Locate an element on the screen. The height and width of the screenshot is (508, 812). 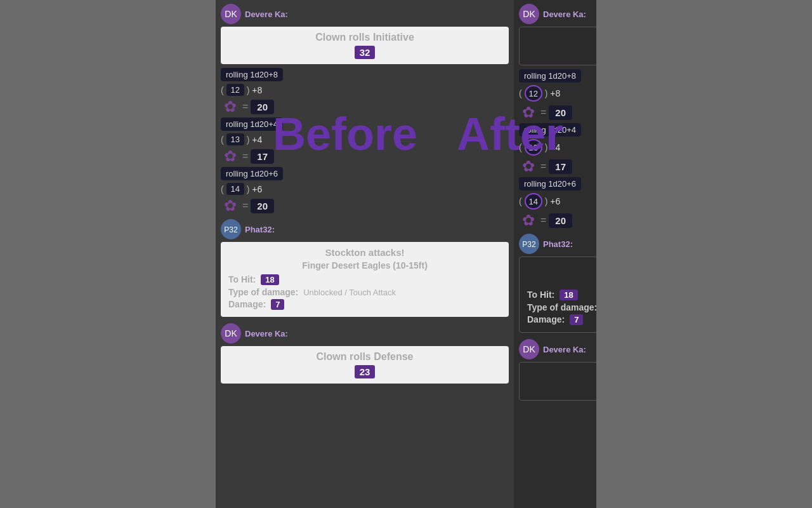
left-attack-damage: Damage: 7 is located at coordinates (365, 305).